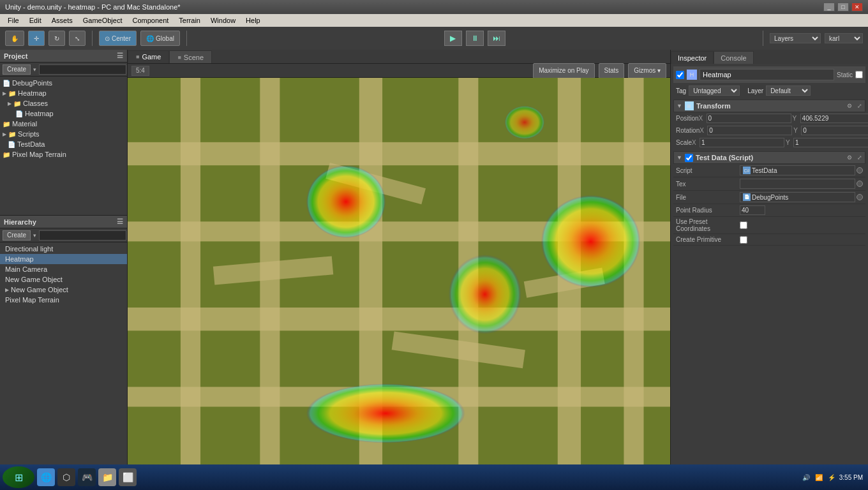 This screenshot has height=490, width=868. What do you see at coordinates (120, 56) in the screenshot?
I see `project-panel-menu-icon: ☰` at bounding box center [120, 56].